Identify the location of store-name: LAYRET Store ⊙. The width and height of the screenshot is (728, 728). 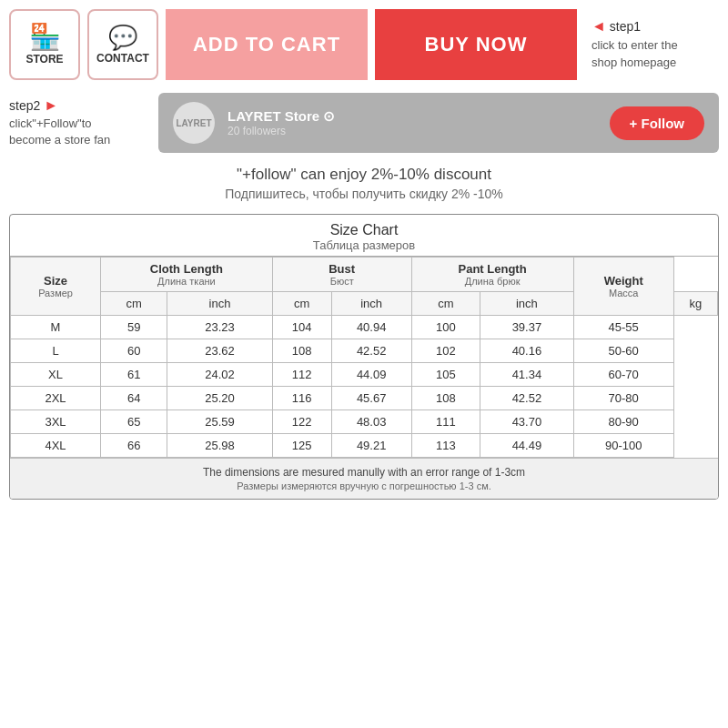
(412, 116).